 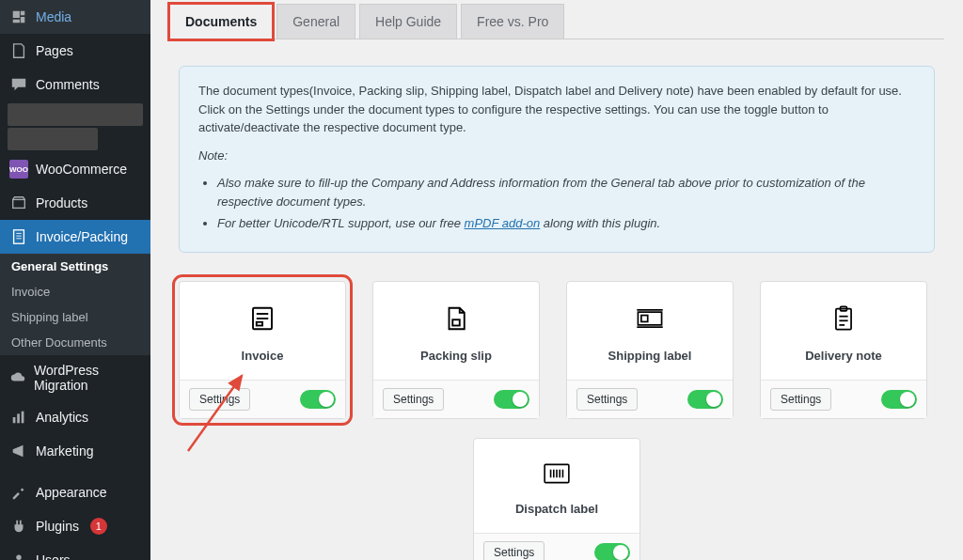 What do you see at coordinates (75, 451) in the screenshot?
I see `sidebar-item-marketing: Marketing` at bounding box center [75, 451].